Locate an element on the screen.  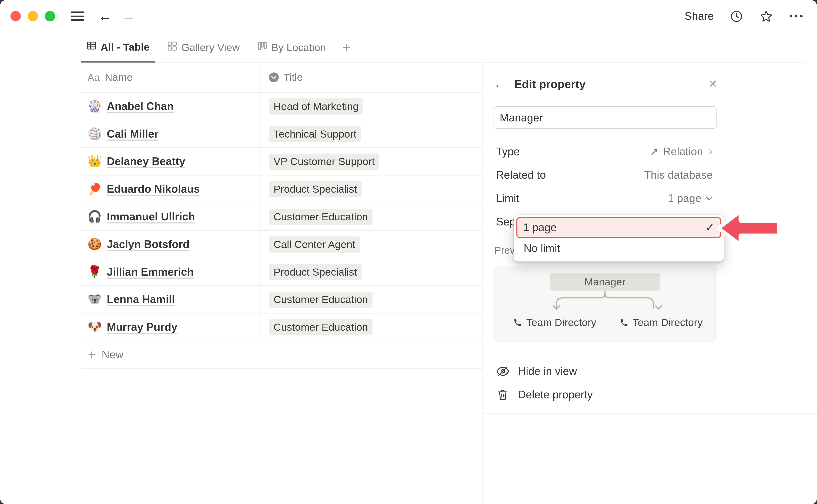
tab-label: Gallery View is located at coordinates (210, 47).